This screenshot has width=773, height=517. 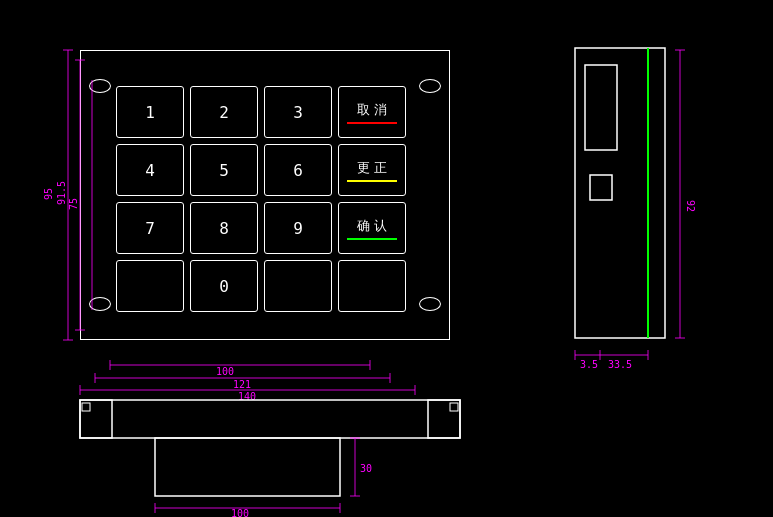 I want to click on key-0: 0, so click(x=224, y=286).